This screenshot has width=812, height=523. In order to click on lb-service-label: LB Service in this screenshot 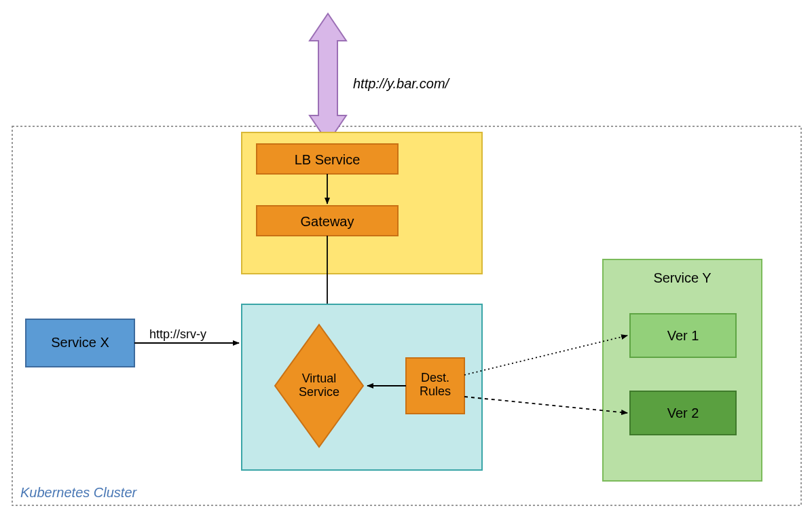, I will do `click(327, 160)`.